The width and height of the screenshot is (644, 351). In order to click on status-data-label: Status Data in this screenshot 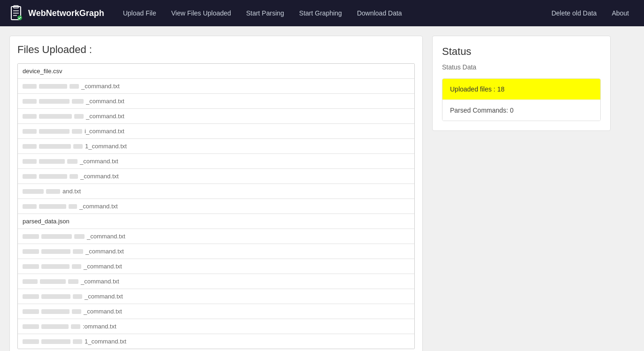, I will do `click(521, 67)`.